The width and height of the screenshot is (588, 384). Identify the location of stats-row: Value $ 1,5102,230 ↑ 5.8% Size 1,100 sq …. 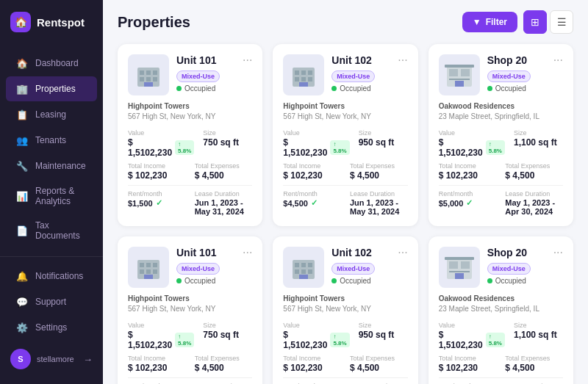
(501, 336).